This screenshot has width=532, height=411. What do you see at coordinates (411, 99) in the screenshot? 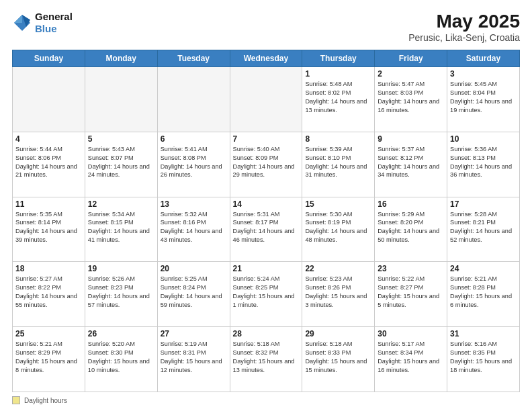
I see `calendar-cell: 2Sunrise: 5:47 AM Sunset: 8:03 PM Daylig…` at bounding box center [411, 99].